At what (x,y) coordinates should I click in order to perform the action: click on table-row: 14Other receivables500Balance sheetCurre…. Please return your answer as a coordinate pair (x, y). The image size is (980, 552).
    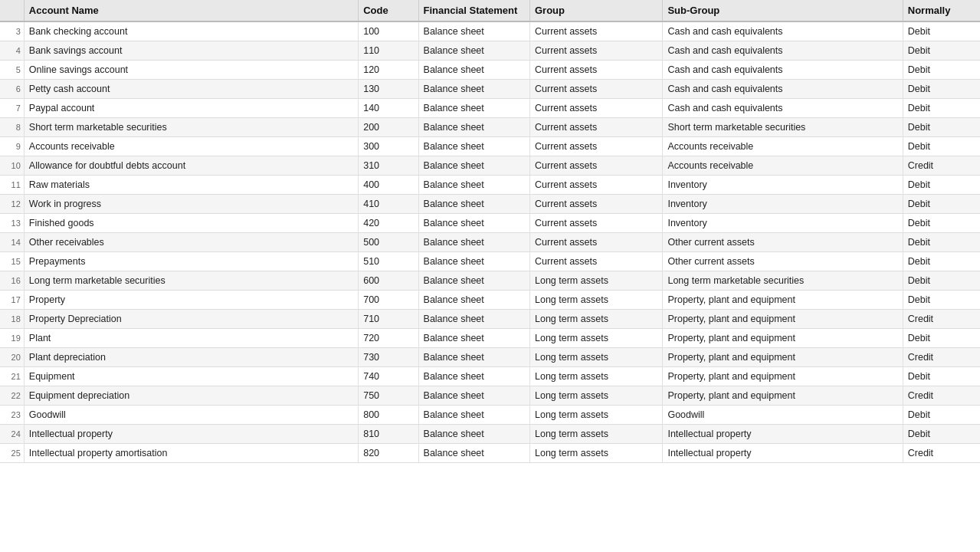
    Looking at the image, I should click on (490, 242).